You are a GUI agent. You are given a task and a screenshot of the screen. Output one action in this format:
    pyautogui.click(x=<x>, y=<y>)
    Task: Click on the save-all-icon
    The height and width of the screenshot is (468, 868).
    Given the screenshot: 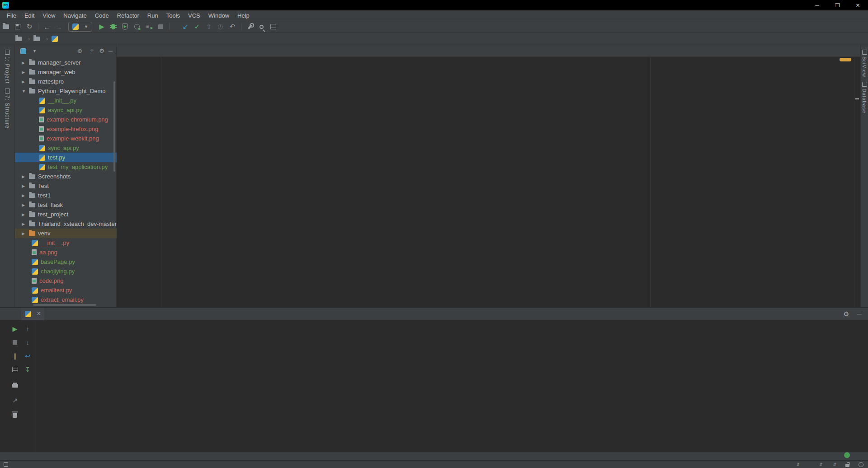 What is the action you would take?
    pyautogui.click(x=18, y=27)
    